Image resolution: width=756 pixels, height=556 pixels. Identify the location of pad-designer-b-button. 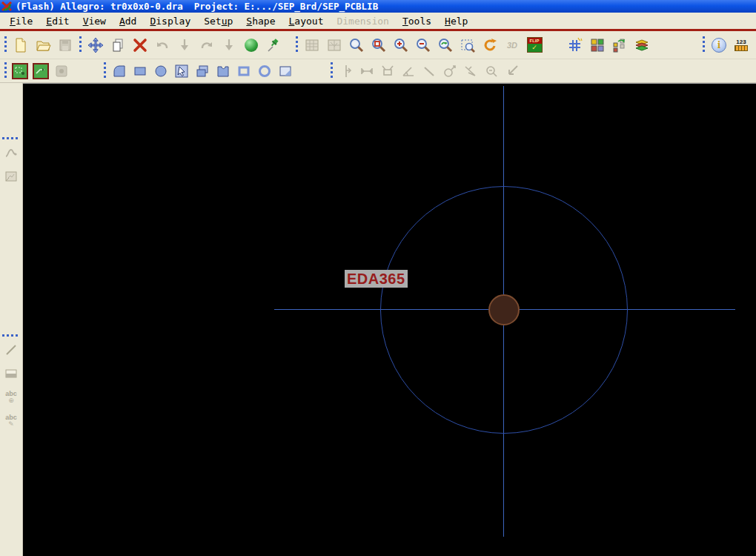
(41, 71).